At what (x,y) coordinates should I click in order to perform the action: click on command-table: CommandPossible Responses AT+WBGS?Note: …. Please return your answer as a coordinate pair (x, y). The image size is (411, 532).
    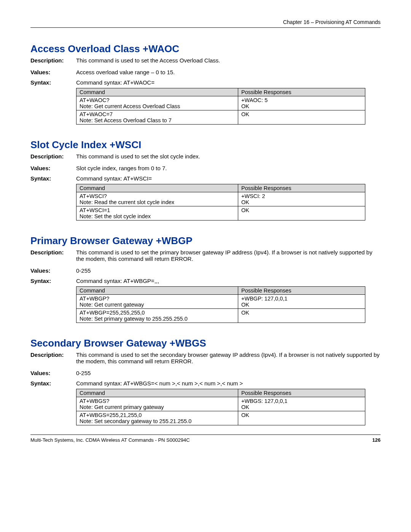
    Looking at the image, I should click on (221, 407).